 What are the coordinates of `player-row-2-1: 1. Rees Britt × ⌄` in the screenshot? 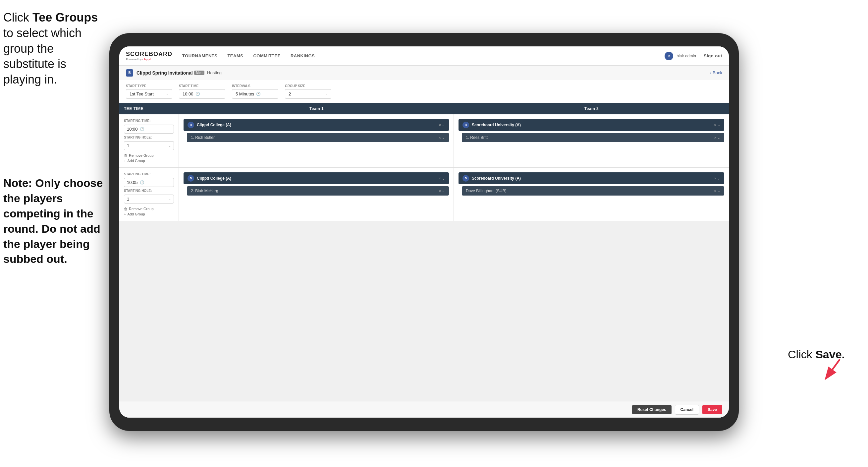 It's located at (593, 138).